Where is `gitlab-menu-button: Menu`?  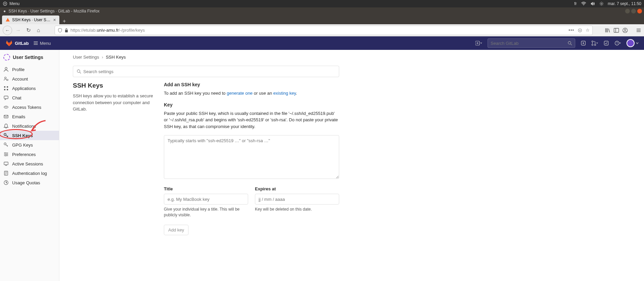 gitlab-menu-button: Menu is located at coordinates (42, 43).